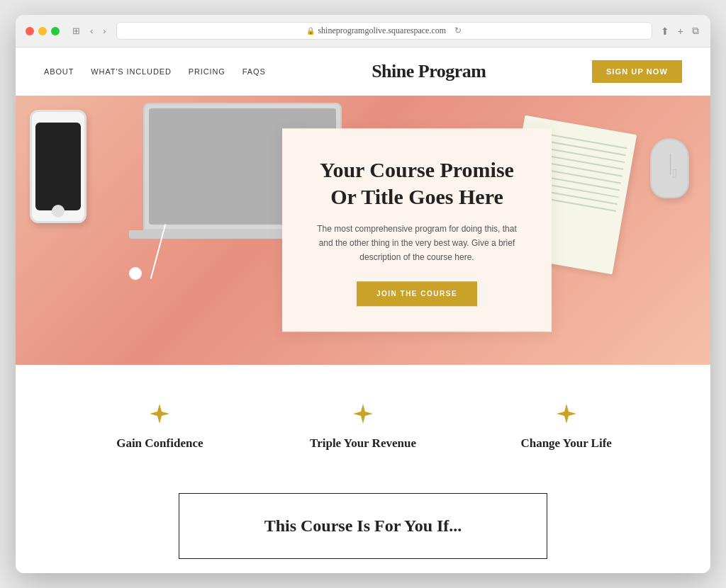  What do you see at coordinates (43, 31) in the screenshot?
I see `traffic-lights` at bounding box center [43, 31].